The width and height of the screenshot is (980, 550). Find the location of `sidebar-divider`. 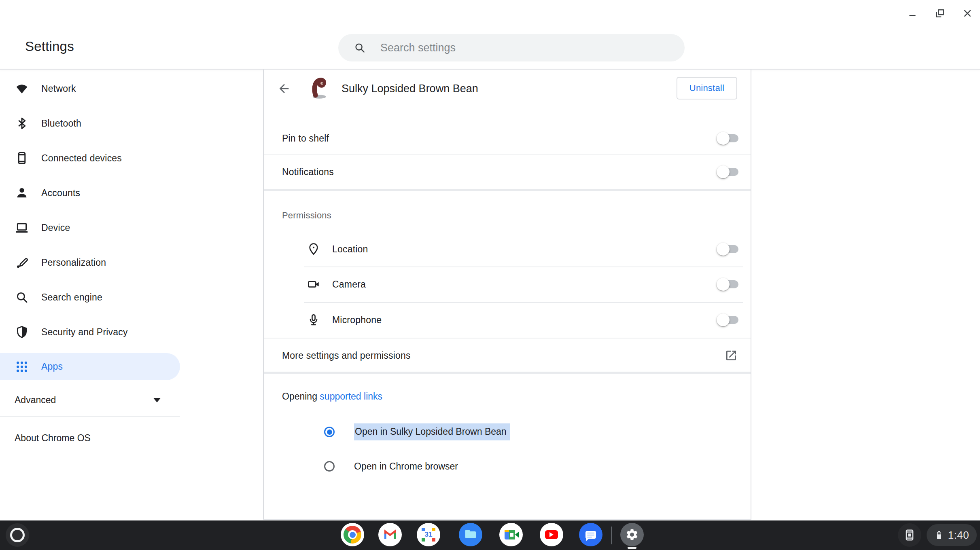

sidebar-divider is located at coordinates (90, 416).